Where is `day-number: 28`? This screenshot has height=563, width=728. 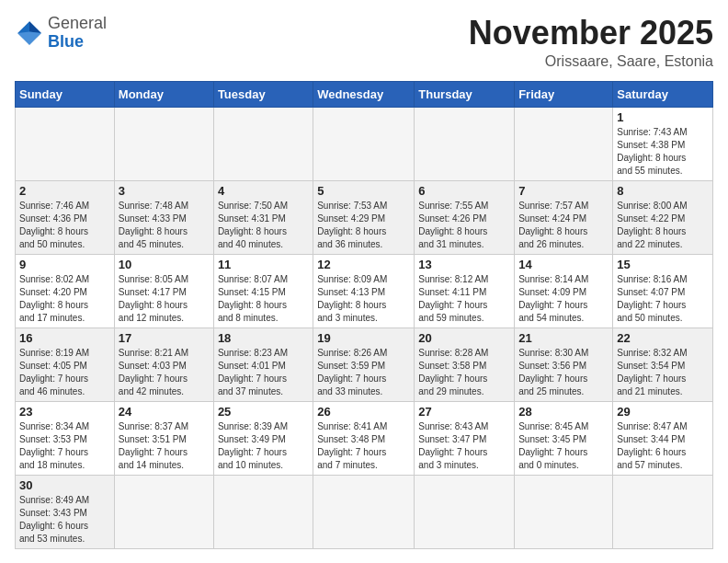
day-number: 28 is located at coordinates (563, 412).